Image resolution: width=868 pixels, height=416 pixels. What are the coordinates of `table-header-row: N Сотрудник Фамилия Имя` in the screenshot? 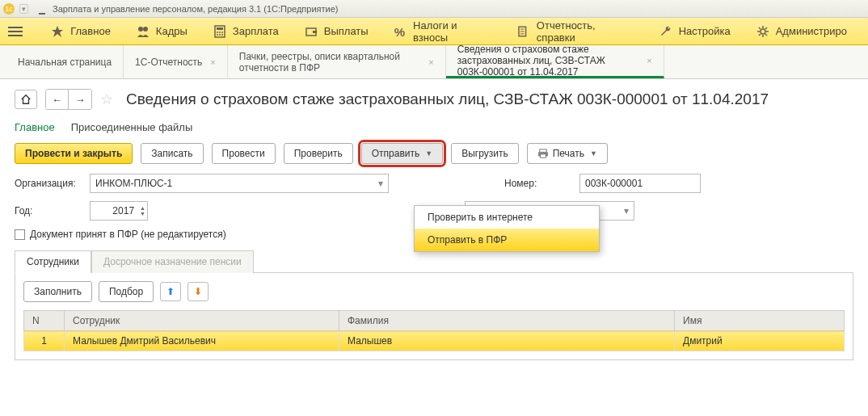 It's located at (435, 321).